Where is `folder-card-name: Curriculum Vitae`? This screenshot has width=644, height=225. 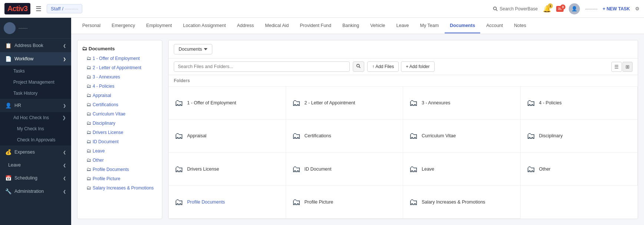
folder-card-name: Curriculum Vitae is located at coordinates (439, 136).